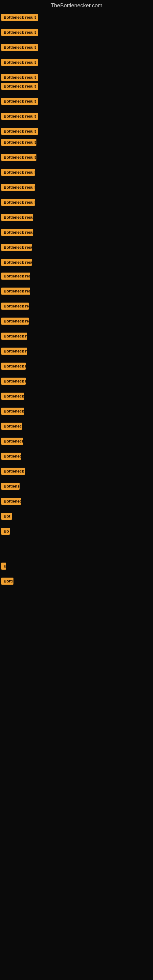 This screenshot has height=980, width=153. Describe the element at coordinates (13, 472) in the screenshot. I see `bottleneck-result-label: Bottleneck res` at that location.